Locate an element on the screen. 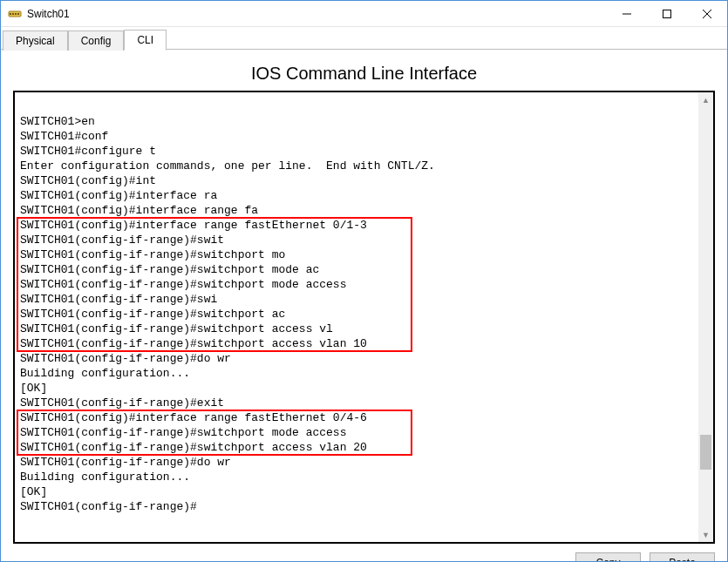  scroll-down-button: ▼ is located at coordinates (706, 535).